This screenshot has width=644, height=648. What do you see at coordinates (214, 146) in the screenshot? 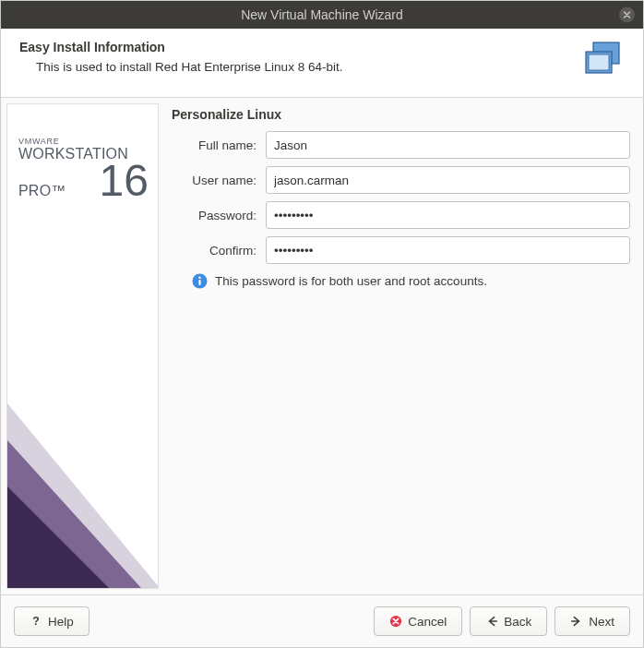
I see `fullname-label: Full name:` at bounding box center [214, 146].